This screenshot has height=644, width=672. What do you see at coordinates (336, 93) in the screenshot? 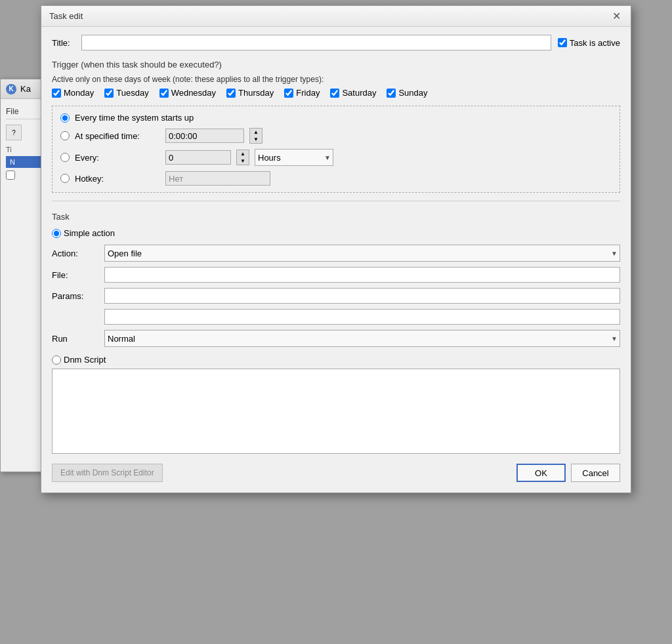
I see `days-row: Monday Tuesday Wednesday Thursday Friday` at bounding box center [336, 93].